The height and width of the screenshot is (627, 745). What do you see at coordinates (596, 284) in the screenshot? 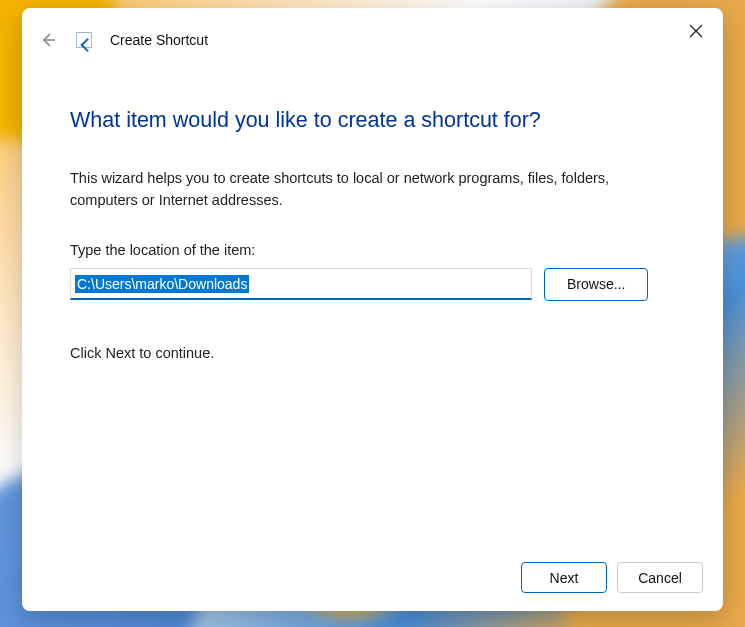
I see `browse-button: Browse...` at bounding box center [596, 284].